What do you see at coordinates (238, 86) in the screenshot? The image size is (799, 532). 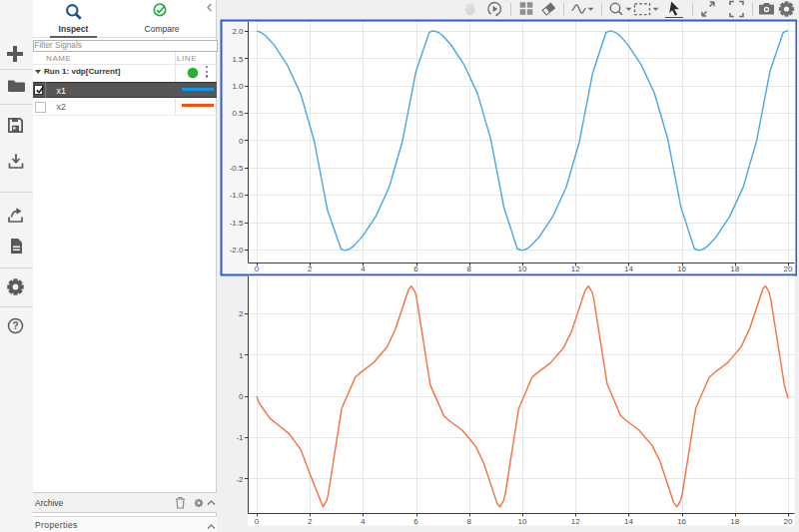 I see `svg-text: 1.0` at bounding box center [238, 86].